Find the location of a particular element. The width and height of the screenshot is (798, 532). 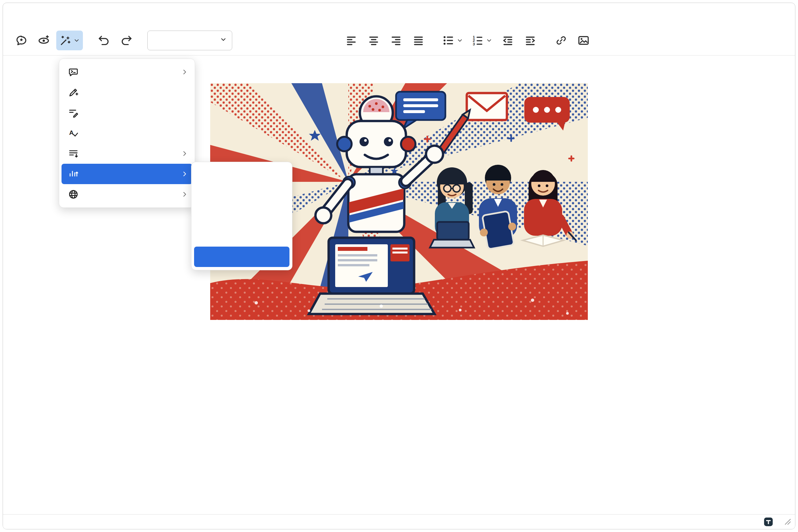

toolbar-group-format-select is located at coordinates (190, 40).